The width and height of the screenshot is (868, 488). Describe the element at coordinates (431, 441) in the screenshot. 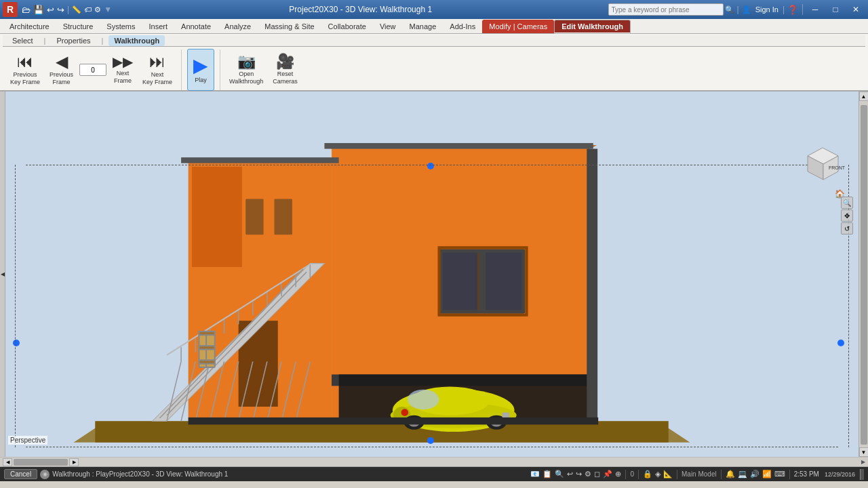

I see `ctrl-point-bottom` at that location.